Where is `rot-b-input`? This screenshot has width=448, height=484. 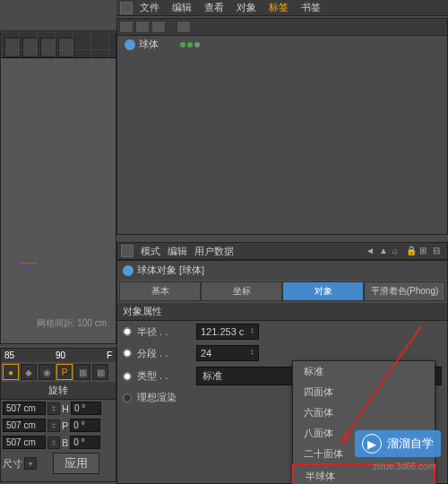 rot-b-input is located at coordinates (85, 443).